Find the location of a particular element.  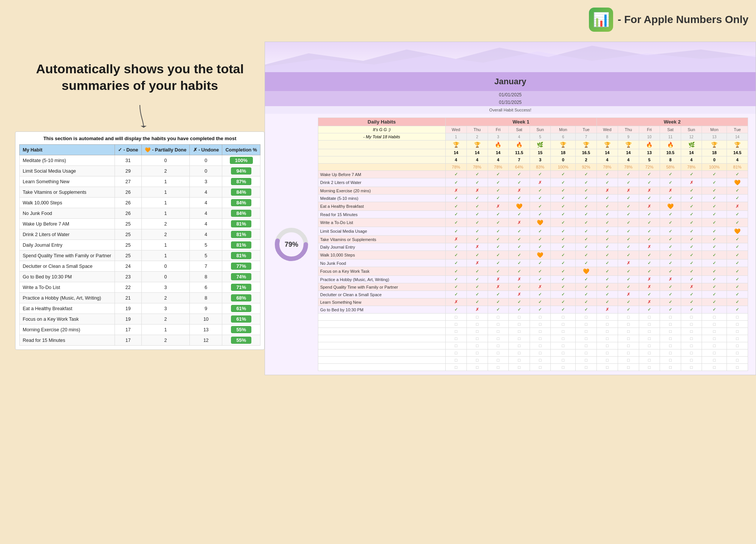

table-row: Wake Up Before 7 AM 25 2 4 81% is located at coordinates (140, 224).